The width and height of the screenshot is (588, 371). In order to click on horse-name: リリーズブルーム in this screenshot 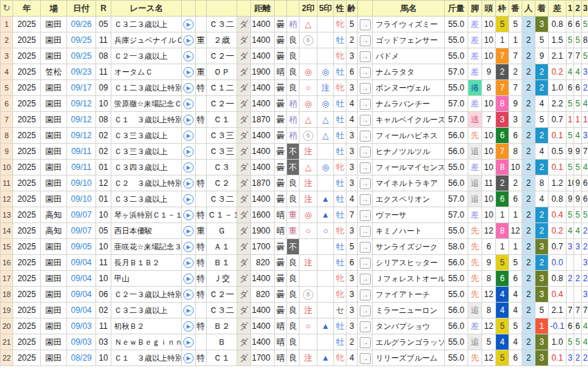, I will do `click(409, 358)`.